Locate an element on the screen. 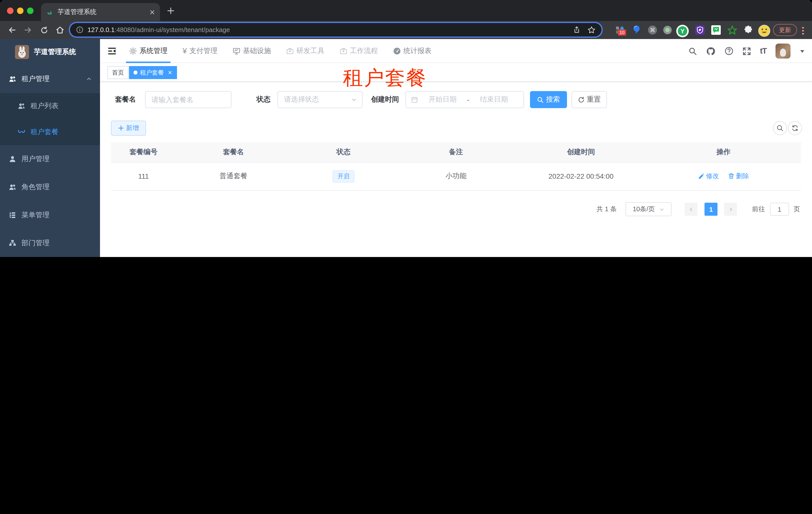  search-button: 搜索 is located at coordinates (548, 100).